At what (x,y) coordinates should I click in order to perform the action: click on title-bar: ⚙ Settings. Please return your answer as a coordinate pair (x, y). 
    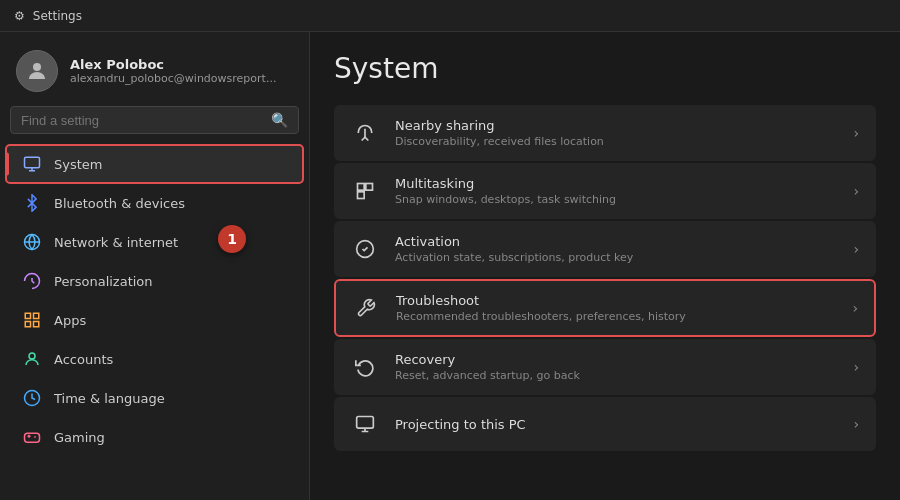
    Looking at the image, I should click on (450, 16).